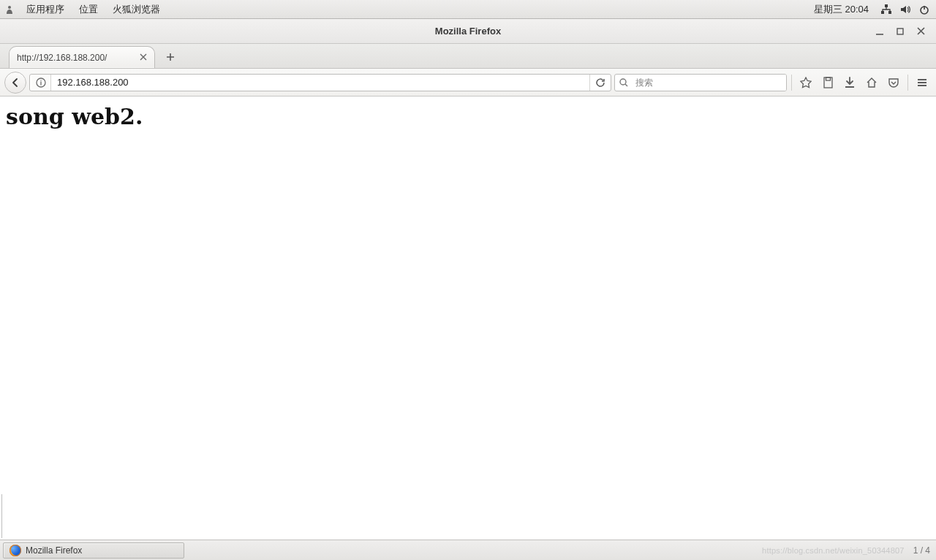 Image resolution: width=936 pixels, height=560 pixels. What do you see at coordinates (136, 9) in the screenshot?
I see `menu-firefox: 火狐浏览器` at bounding box center [136, 9].